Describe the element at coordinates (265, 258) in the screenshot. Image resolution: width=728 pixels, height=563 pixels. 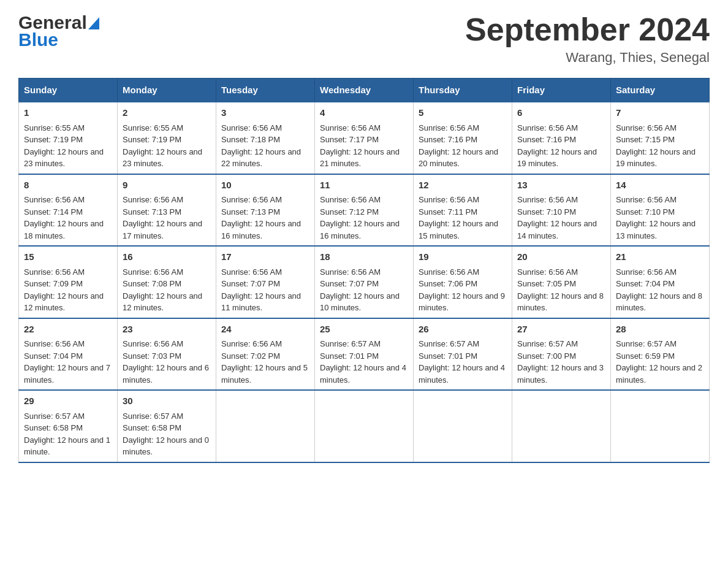
I see `day-number: 17` at that location.